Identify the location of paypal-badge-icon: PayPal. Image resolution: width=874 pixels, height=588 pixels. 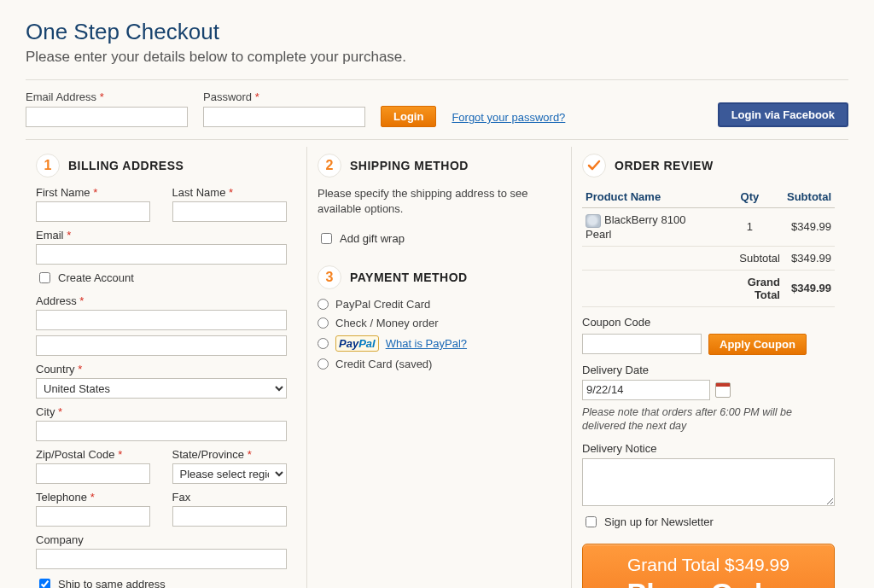
(357, 343).